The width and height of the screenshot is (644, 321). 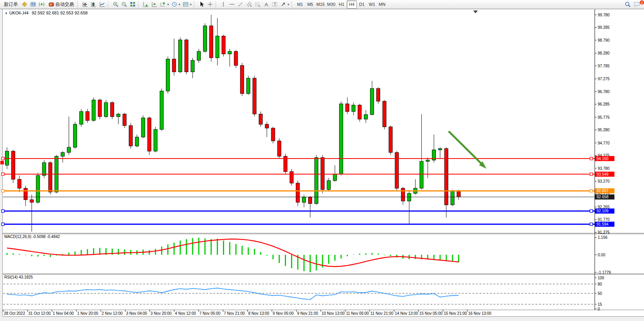 I want to click on tile-windows-button, so click(x=133, y=5).